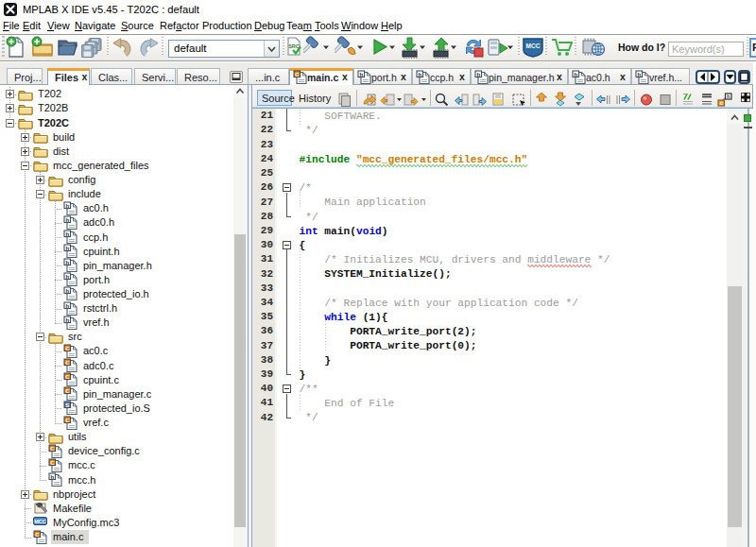 The width and height of the screenshot is (756, 547). I want to click on svg-text: SRC, so click(294, 46).